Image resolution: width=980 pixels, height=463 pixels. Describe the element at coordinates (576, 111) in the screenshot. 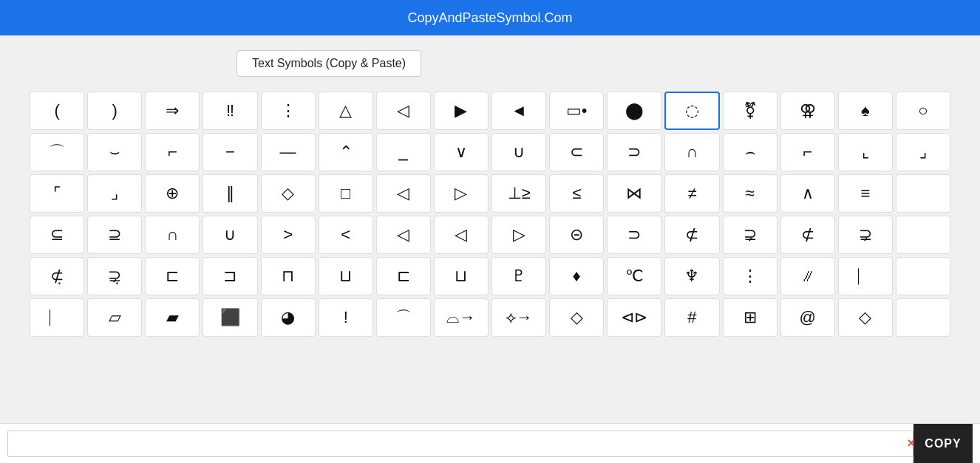

I see `symbol-cell: ▭•` at that location.